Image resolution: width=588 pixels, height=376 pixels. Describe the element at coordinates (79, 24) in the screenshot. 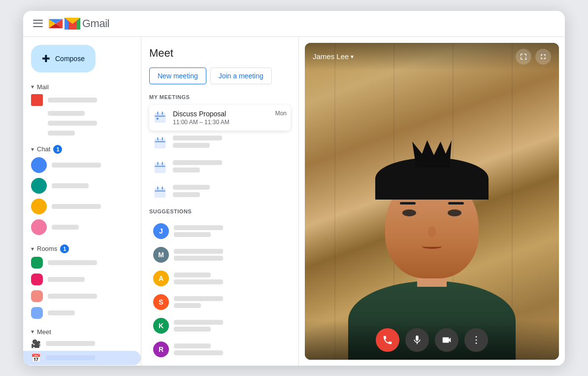

I see `gmail-logo: Gmail` at that location.